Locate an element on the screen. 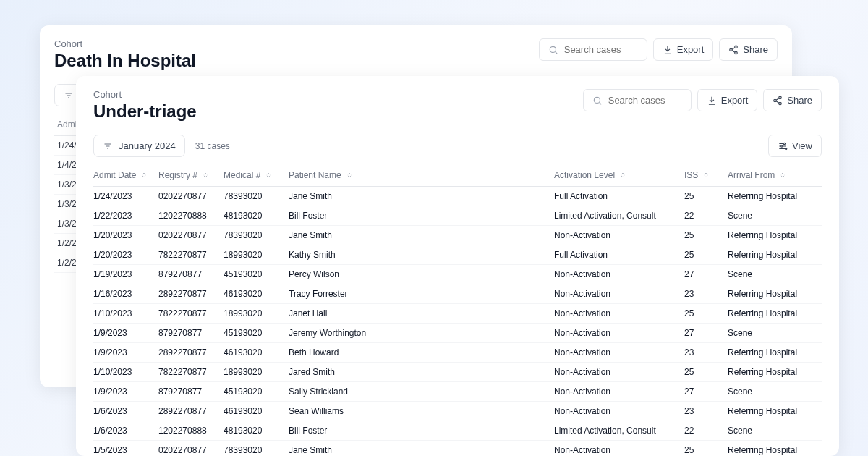 Image resolution: width=868 pixels, height=456 pixels. col-patient-name: Patient Name is located at coordinates (421, 175).